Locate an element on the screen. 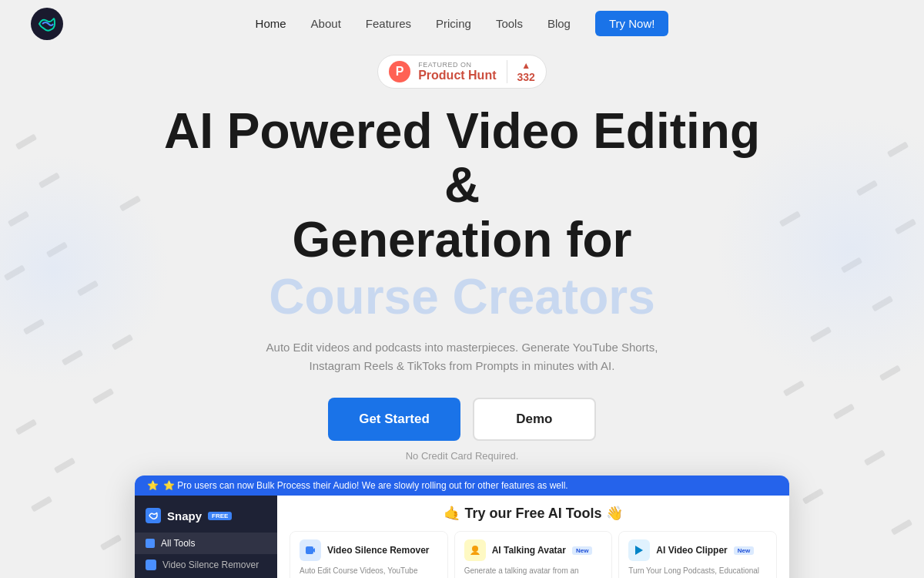  navbar: Home About Features Pricing Tools Blog T… is located at coordinates (462, 23).